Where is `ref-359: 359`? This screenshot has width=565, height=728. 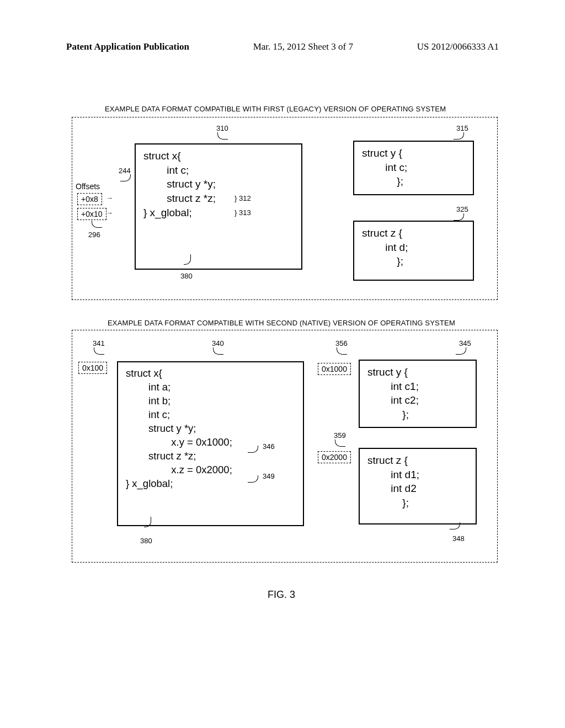
ref-359: 359 is located at coordinates (340, 436).